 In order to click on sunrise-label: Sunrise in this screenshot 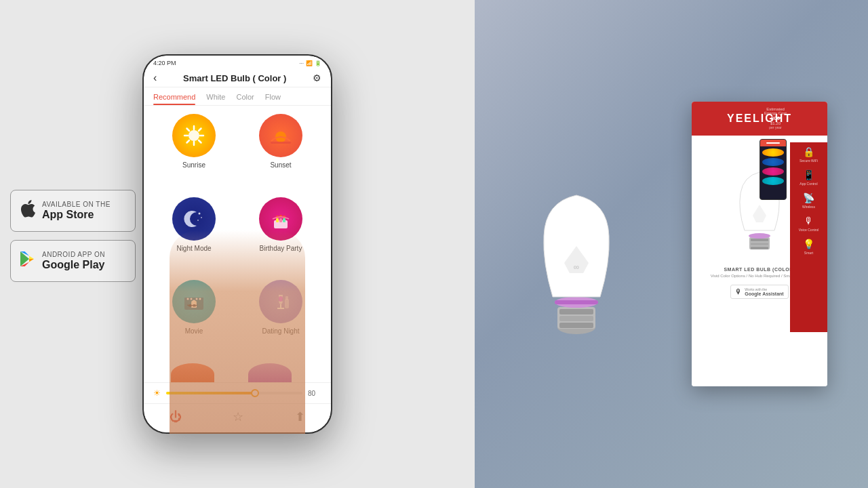, I will do `click(194, 165)`.